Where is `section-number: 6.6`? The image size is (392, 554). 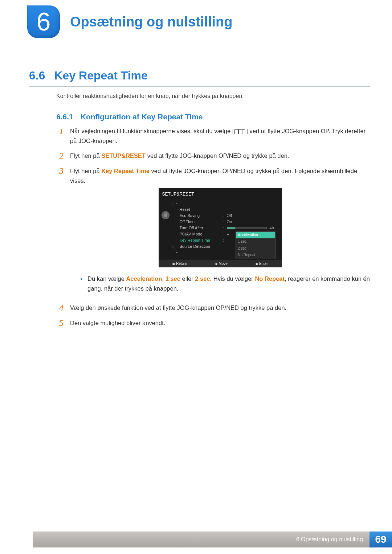 section-number: 6.6 is located at coordinates (37, 75).